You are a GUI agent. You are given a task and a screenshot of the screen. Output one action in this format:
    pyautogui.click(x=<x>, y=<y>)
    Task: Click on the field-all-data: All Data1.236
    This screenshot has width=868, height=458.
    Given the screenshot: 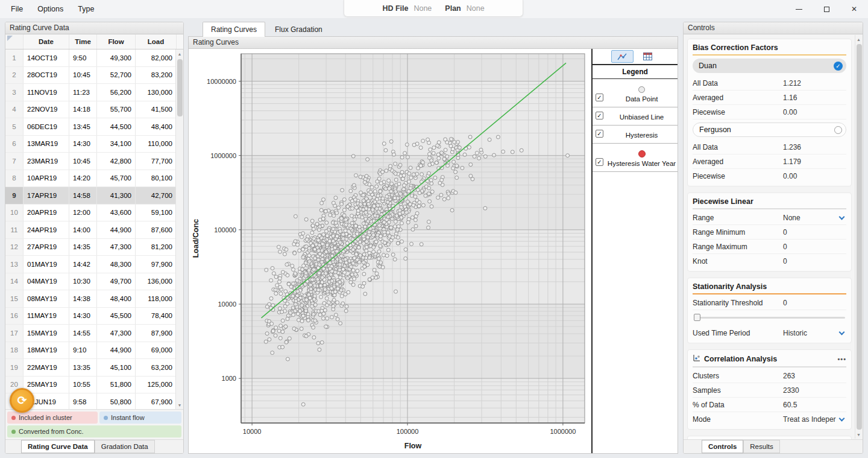 What is the action you would take?
    pyautogui.click(x=769, y=147)
    